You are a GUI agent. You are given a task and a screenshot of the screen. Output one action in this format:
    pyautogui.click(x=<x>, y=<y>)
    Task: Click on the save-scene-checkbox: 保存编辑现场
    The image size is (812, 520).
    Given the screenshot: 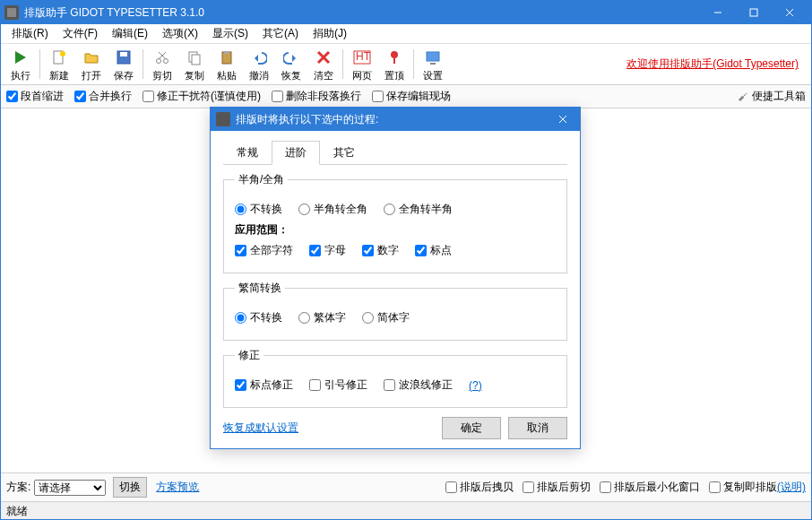 What is the action you would take?
    pyautogui.click(x=411, y=97)
    